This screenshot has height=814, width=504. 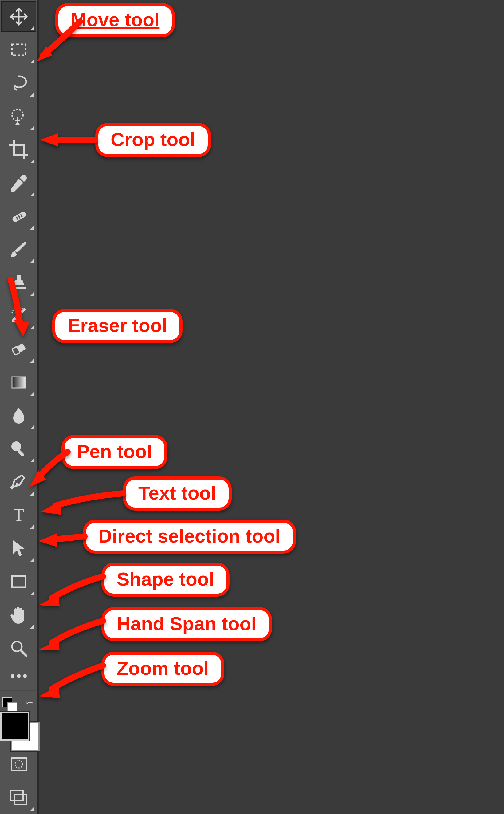 I want to click on gradient-icon, so click(x=19, y=383).